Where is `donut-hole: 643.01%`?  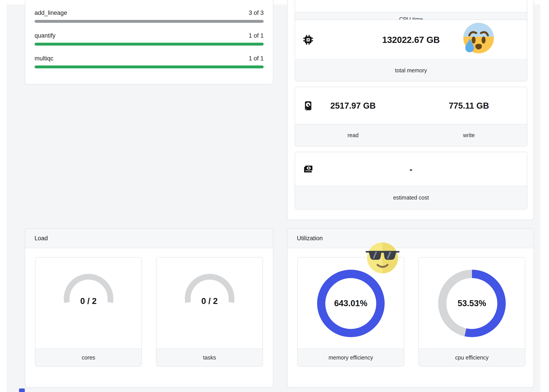 donut-hole: 643.01% is located at coordinates (351, 304).